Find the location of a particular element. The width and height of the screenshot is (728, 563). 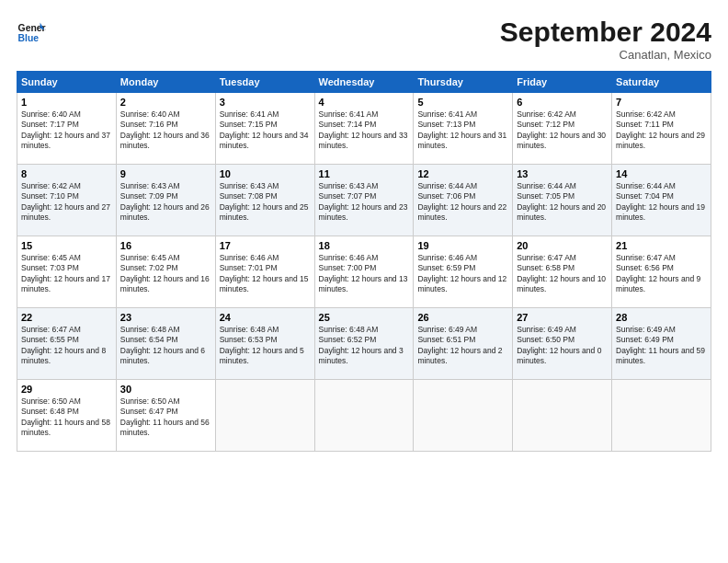

calendar-cell: 1Sunrise: 6:40 AMSunset: 7:17 PMDaylight… is located at coordinates (67, 129).